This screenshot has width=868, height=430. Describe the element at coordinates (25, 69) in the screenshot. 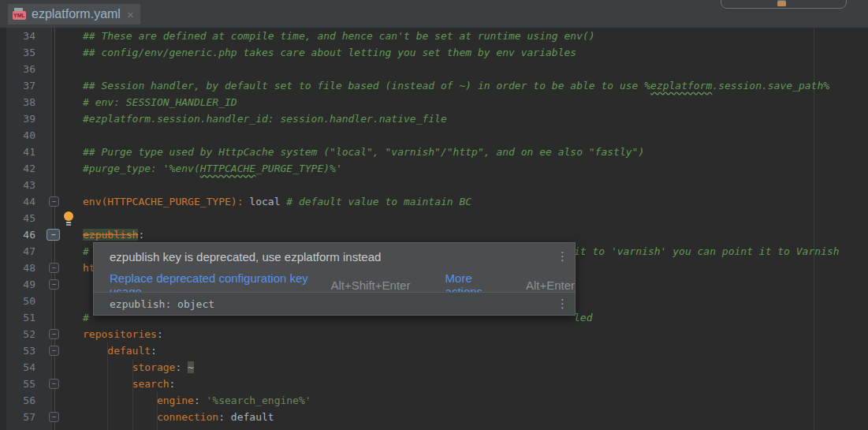

I see `line-number: 36` at that location.